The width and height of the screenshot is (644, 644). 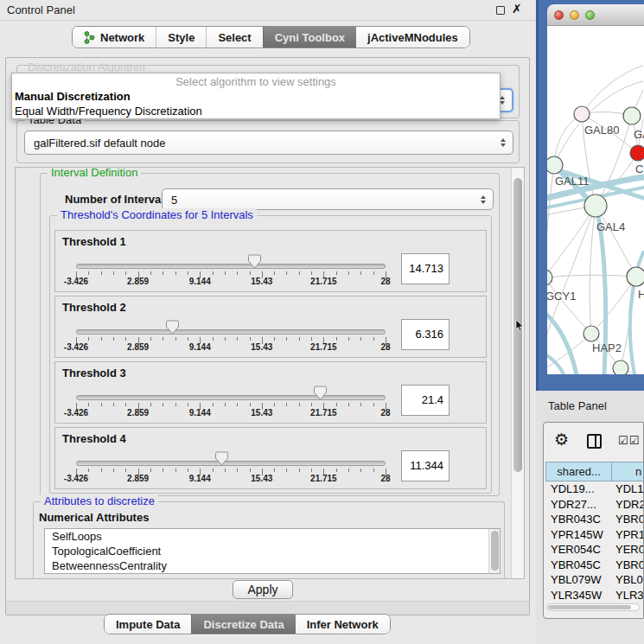 I want to click on threshold-panel-4: Threshold 4 -3.4262.8599.14415.4321.7152…, so click(x=271, y=458).